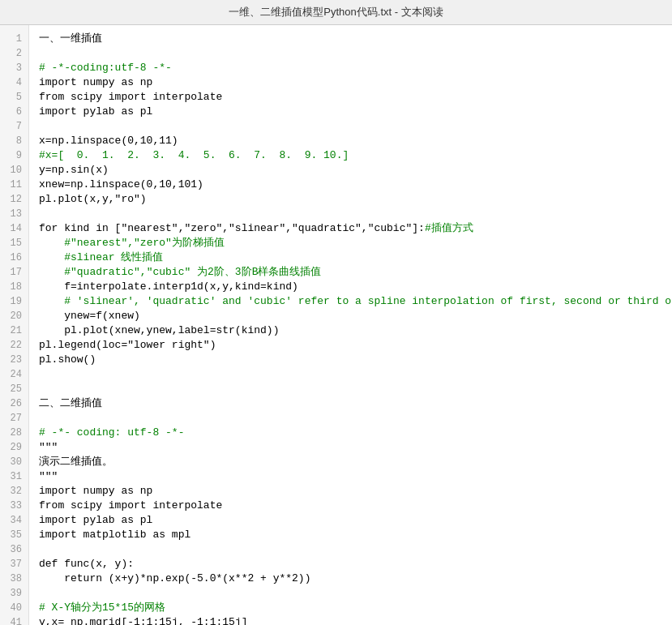 This screenshot has width=672, height=625. Describe the element at coordinates (15, 564) in the screenshot. I see `line-number: 37` at that location.